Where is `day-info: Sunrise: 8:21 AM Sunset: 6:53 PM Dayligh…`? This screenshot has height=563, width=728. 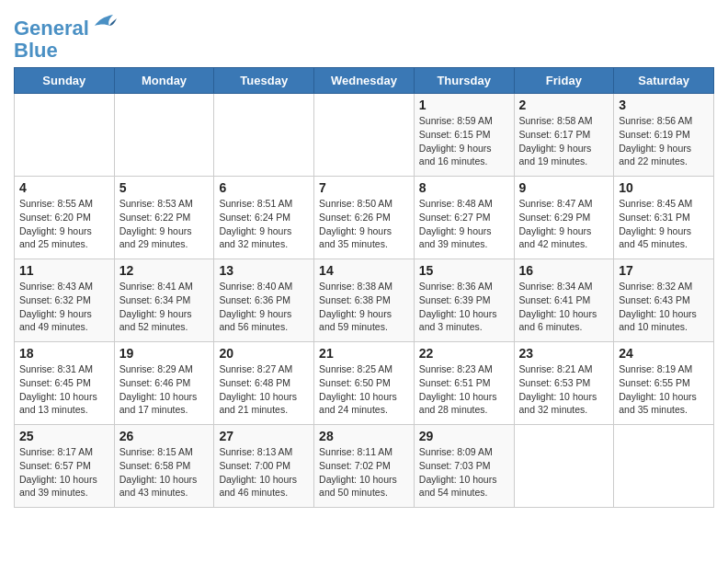 day-info: Sunrise: 8:21 AM Sunset: 6:53 PM Dayligh… is located at coordinates (564, 390).